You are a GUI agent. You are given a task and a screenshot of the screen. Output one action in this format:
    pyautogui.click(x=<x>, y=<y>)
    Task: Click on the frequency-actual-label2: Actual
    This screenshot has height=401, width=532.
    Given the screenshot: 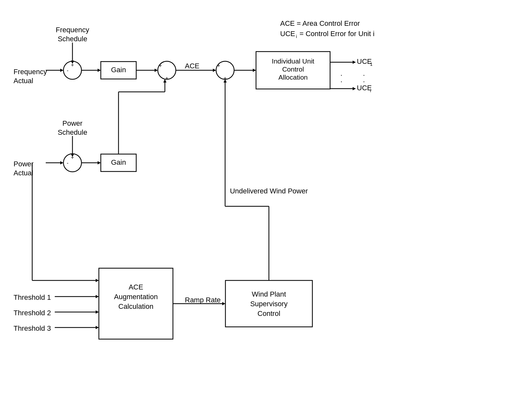 What is the action you would take?
    pyautogui.click(x=23, y=81)
    